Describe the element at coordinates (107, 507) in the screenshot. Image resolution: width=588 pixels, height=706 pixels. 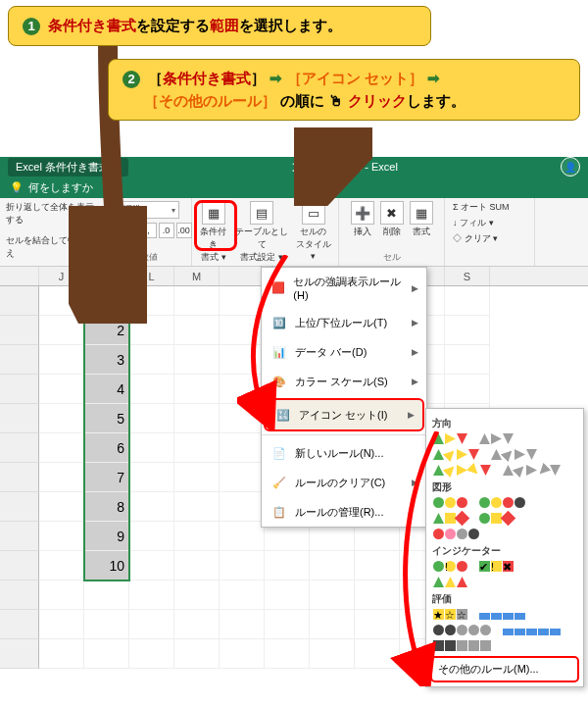
I see `cell: 8` at that location.